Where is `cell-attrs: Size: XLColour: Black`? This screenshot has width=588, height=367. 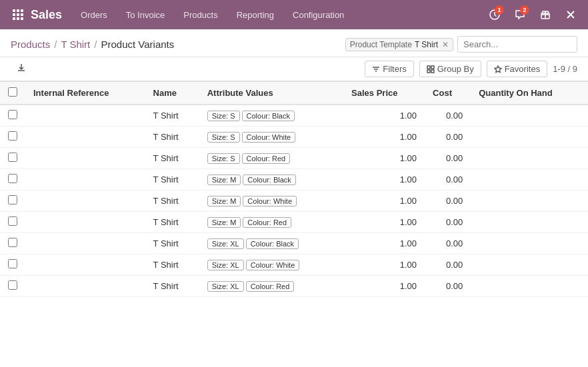
cell-attrs: Size: XLColour: Black is located at coordinates (271, 244).